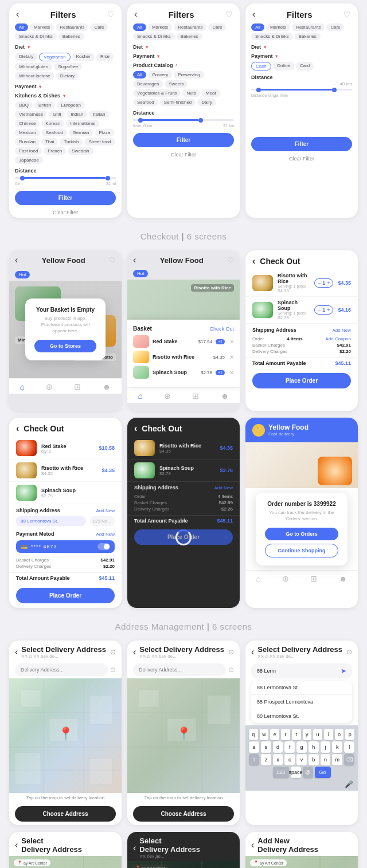  Describe the element at coordinates (259, 579) in the screenshot. I see `home-nav-confirm: ⌂` at that location.